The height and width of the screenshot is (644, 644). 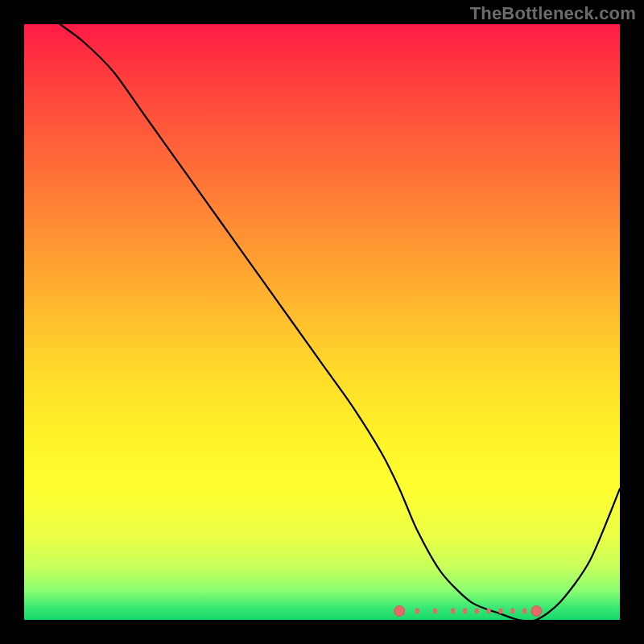 What do you see at coordinates (471, 612) in the screenshot?
I see `optimal-ticks` at bounding box center [471, 612].